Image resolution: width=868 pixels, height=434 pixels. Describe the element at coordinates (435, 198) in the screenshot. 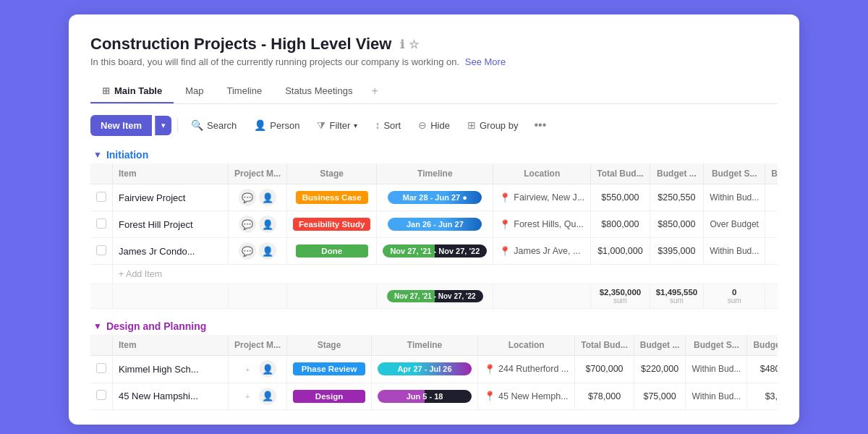

I see `timeline-cell: Mar 28 - Jun 27 ●` at that location.